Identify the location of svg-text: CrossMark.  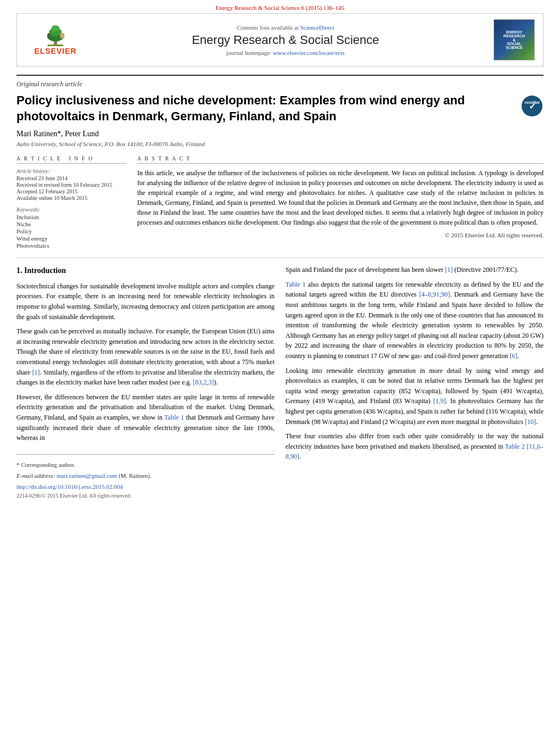
(532, 102).